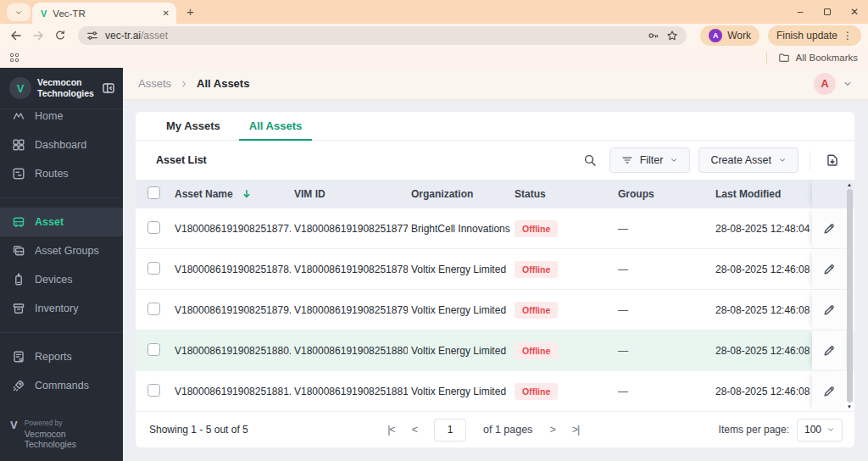 The width and height of the screenshot is (868, 461). Describe the element at coordinates (166, 14) in the screenshot. I see `tab-close-icon: ✕` at that location.